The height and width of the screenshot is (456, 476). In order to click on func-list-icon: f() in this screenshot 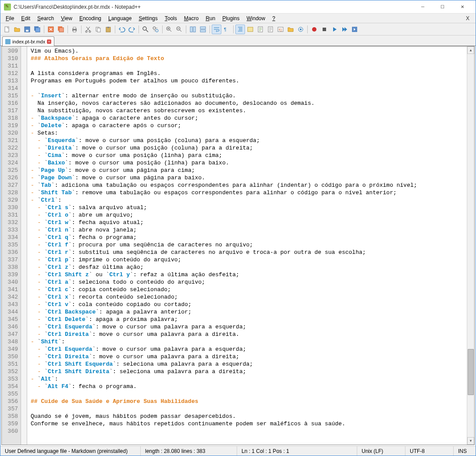, I will do `click(281, 29)`.